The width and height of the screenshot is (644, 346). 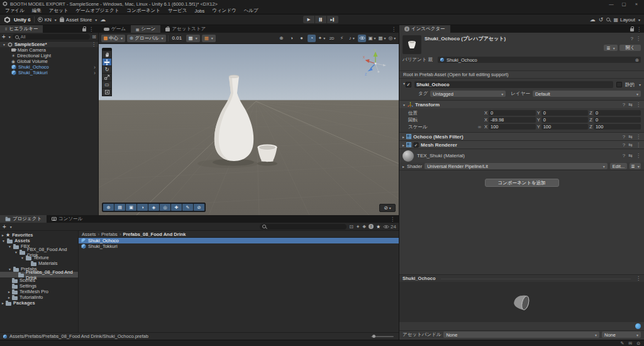 What do you see at coordinates (309, 20) in the screenshot?
I see `play-button: ▶` at bounding box center [309, 20].